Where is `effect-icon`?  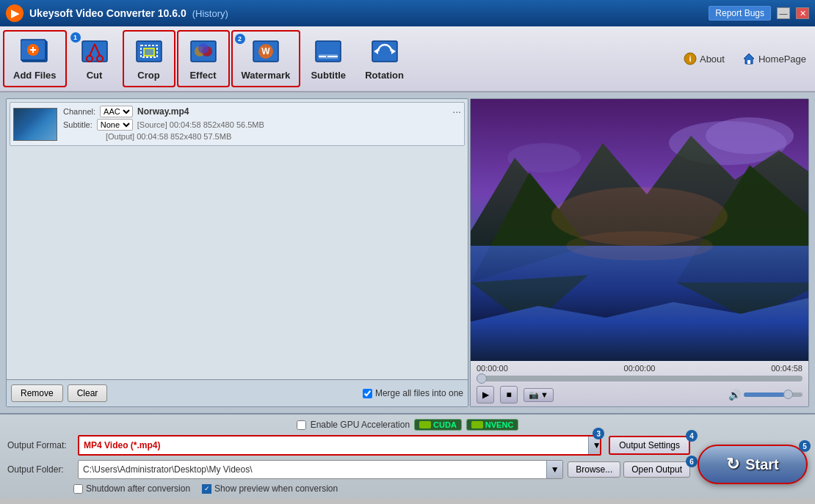 effect-icon is located at coordinates (203, 52).